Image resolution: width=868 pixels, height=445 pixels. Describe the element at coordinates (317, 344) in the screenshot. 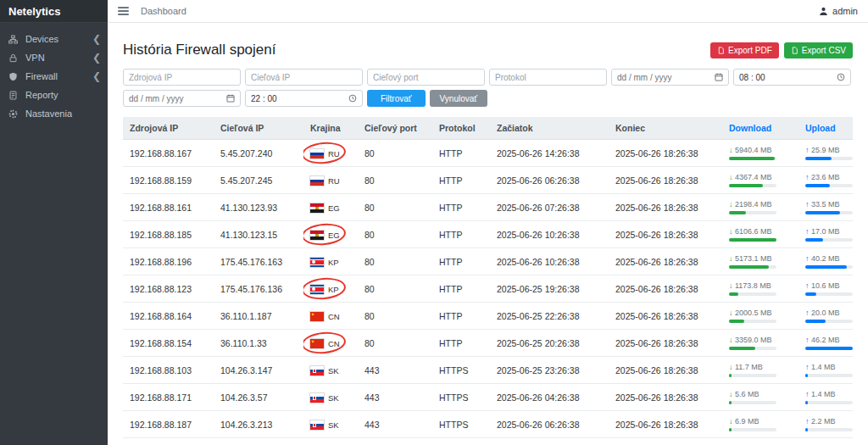

I see `flag-cn-icon` at that location.